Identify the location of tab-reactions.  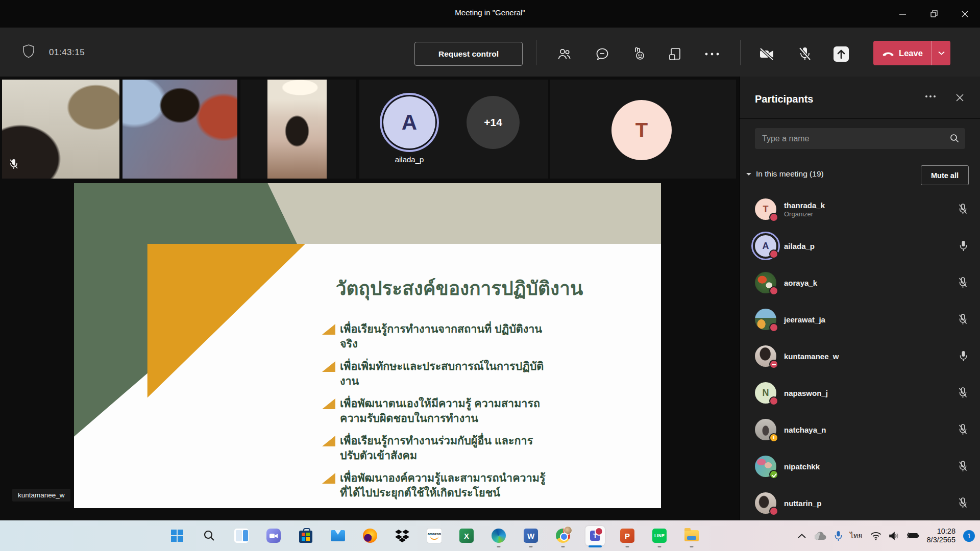
(639, 54).